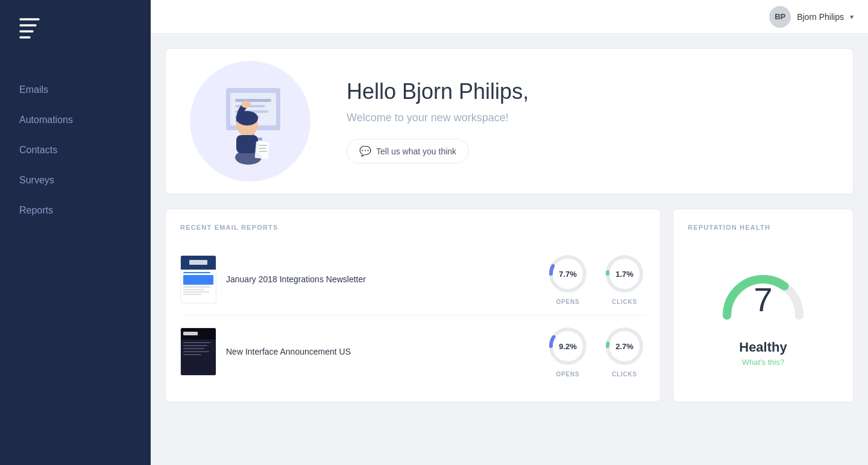 This screenshot has width=868, height=465. Describe the element at coordinates (624, 374) in the screenshot. I see `clicks-label-2: CLICKS` at that location.